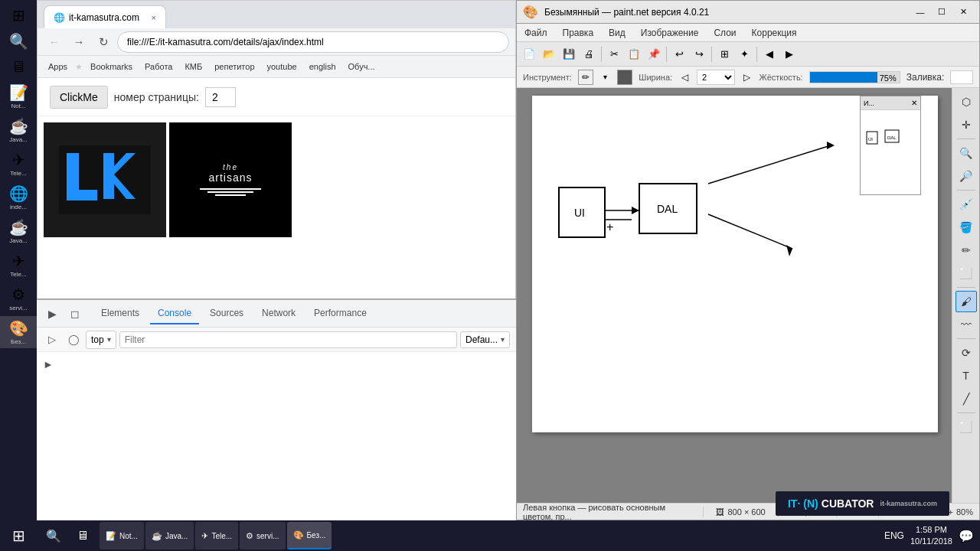 The width and height of the screenshot is (980, 551). I want to click on menu-edit: Правка, so click(579, 32).